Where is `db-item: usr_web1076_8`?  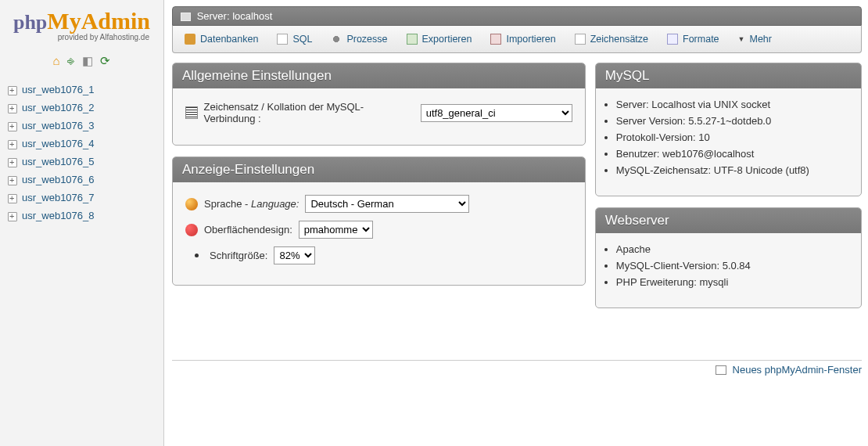
db-item: usr_web1076_8 is located at coordinates (84, 216).